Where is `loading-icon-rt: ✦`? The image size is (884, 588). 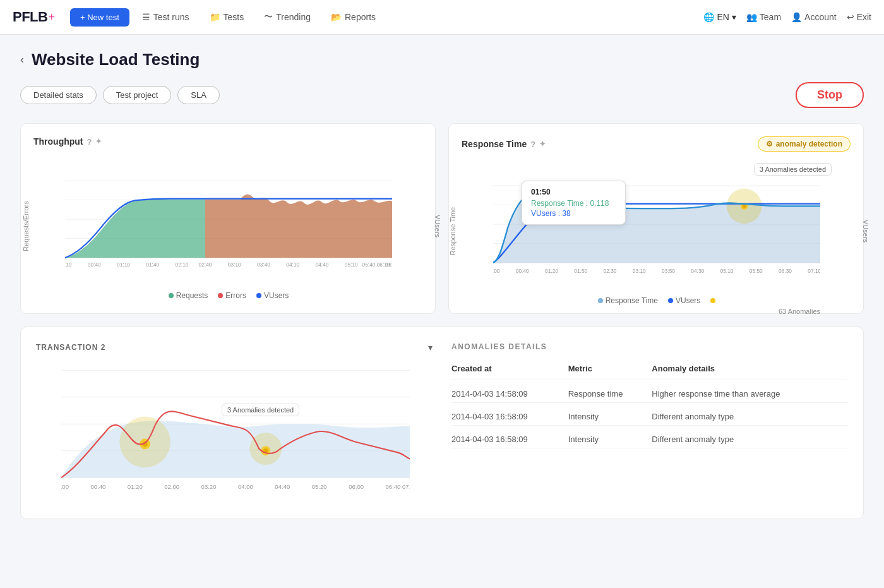
loading-icon-rt: ✦ is located at coordinates (542, 144).